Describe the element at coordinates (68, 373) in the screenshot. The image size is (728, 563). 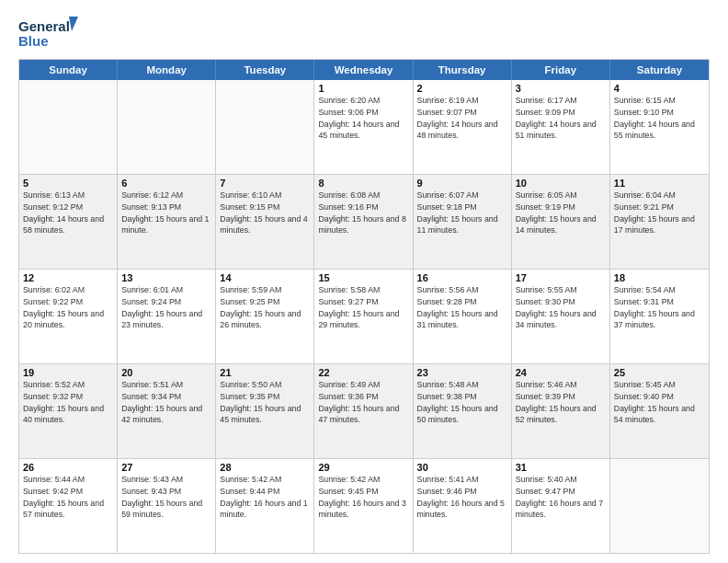
I see `day-number: 19` at that location.